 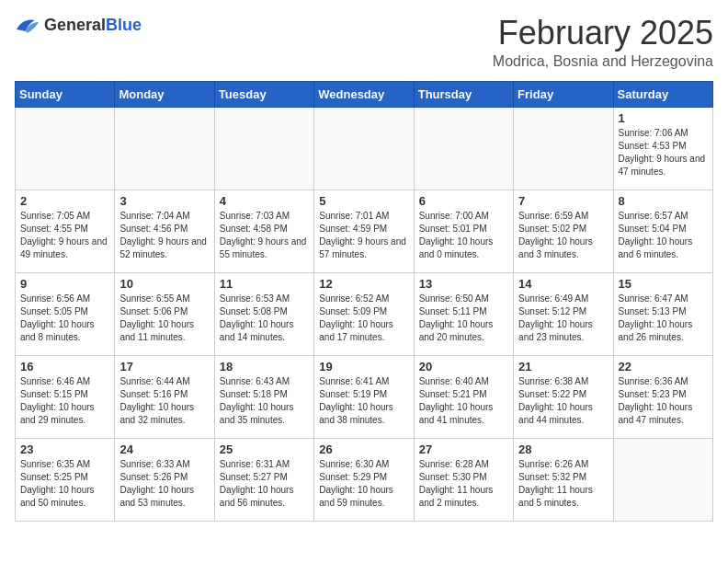 What do you see at coordinates (603, 42) in the screenshot?
I see `title-block: February 2025 Modrica, Bosnia and Herzeg…` at bounding box center [603, 42].